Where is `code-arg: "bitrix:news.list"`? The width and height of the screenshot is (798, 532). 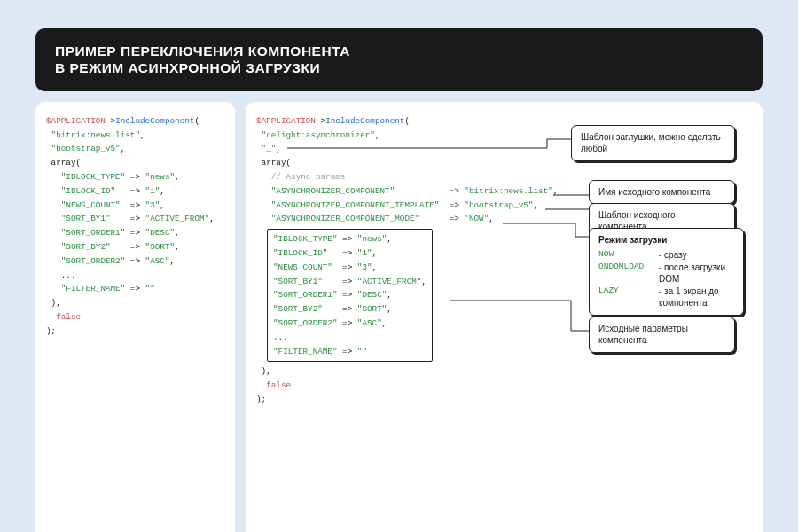 code-arg: "bitrix:news.list" is located at coordinates (96, 135).